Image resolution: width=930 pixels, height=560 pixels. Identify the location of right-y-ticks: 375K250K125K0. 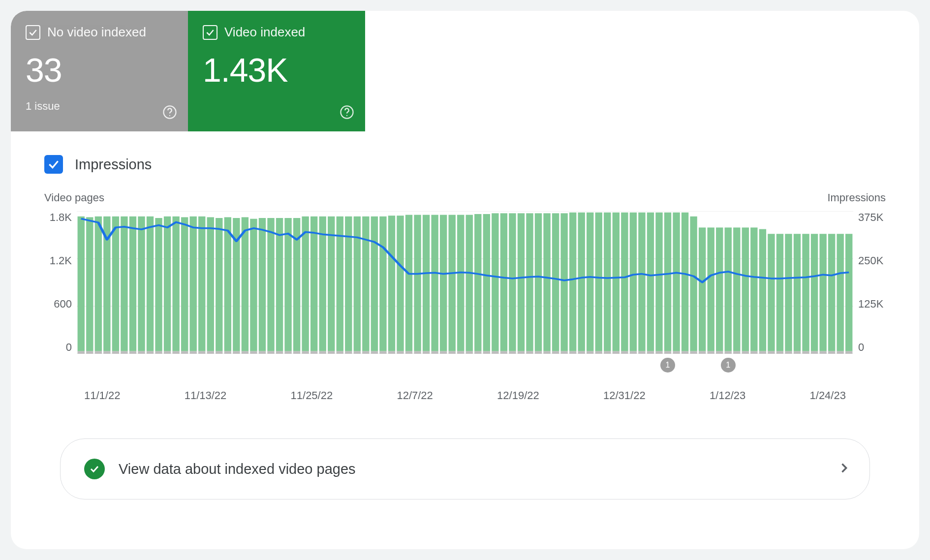
(869, 282).